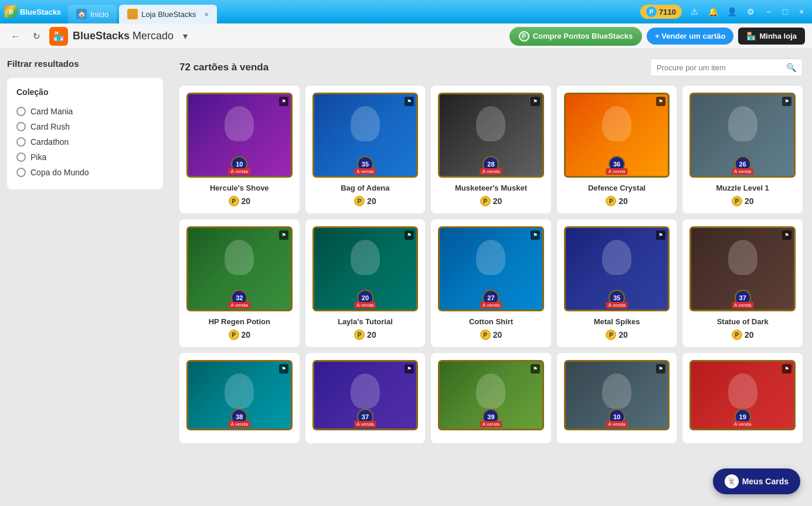  What do you see at coordinates (39, 157) in the screenshot?
I see `collection-label: Pika` at bounding box center [39, 157].